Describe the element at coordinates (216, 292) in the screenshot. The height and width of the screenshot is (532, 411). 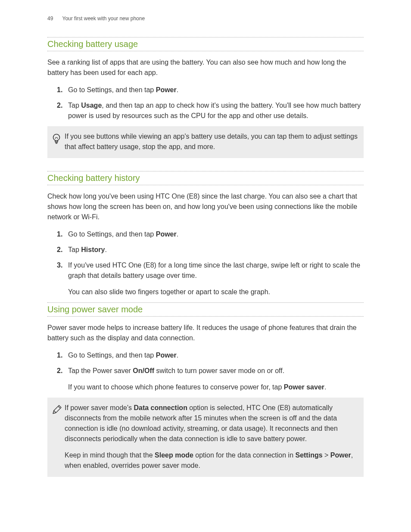
I see `step-subtext: You can also slide two fingers together …` at that location.